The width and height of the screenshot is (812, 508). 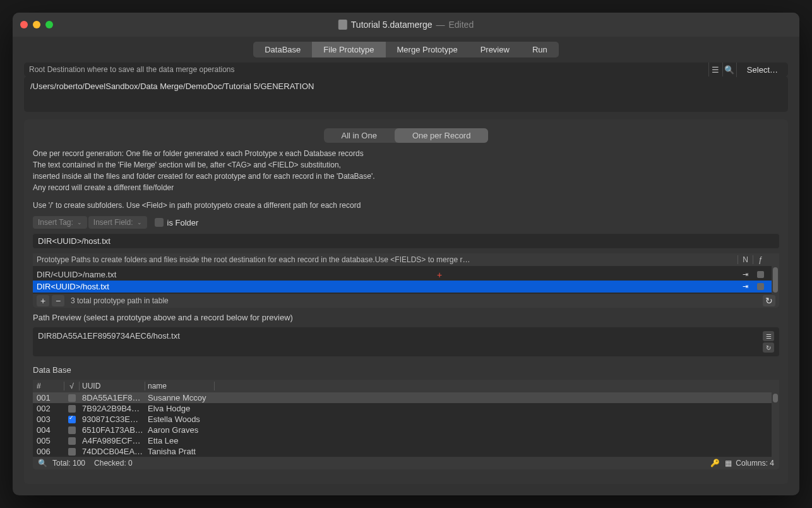 I want to click on add-button: +, so click(x=43, y=301).